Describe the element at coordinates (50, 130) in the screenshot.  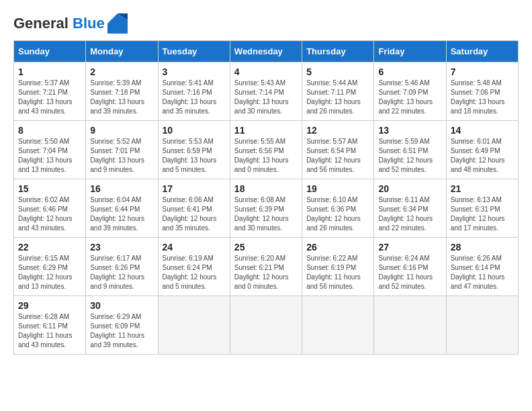
I see `day-number: 8` at that location.